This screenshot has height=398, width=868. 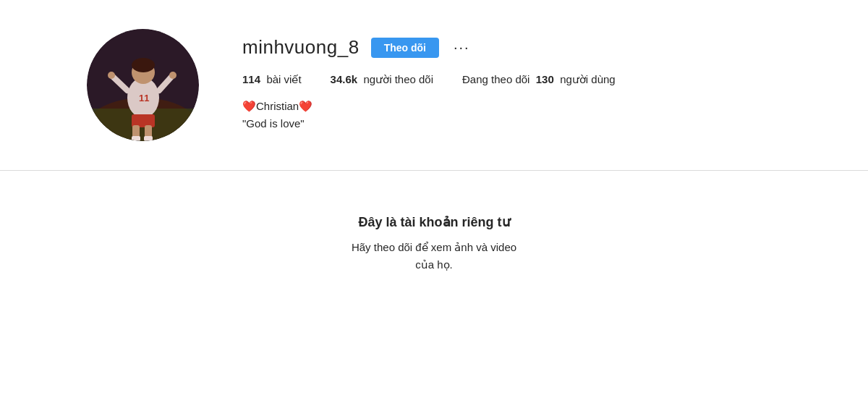 What do you see at coordinates (545, 80) in the screenshot?
I see `following-count: 130` at bounding box center [545, 80].